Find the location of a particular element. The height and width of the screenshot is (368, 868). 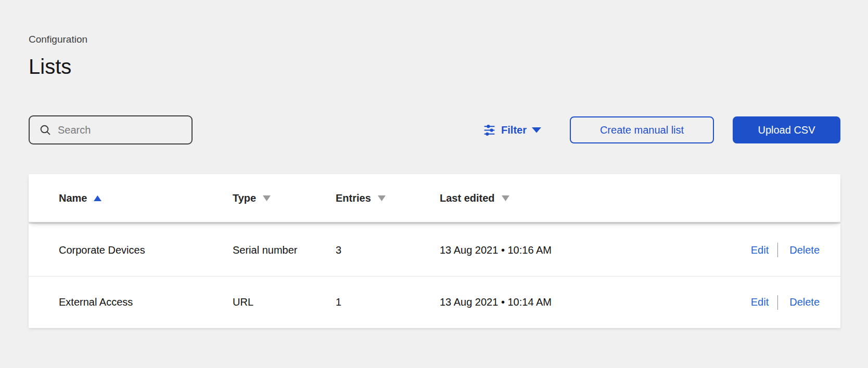

page-title: Lists is located at coordinates (435, 67).